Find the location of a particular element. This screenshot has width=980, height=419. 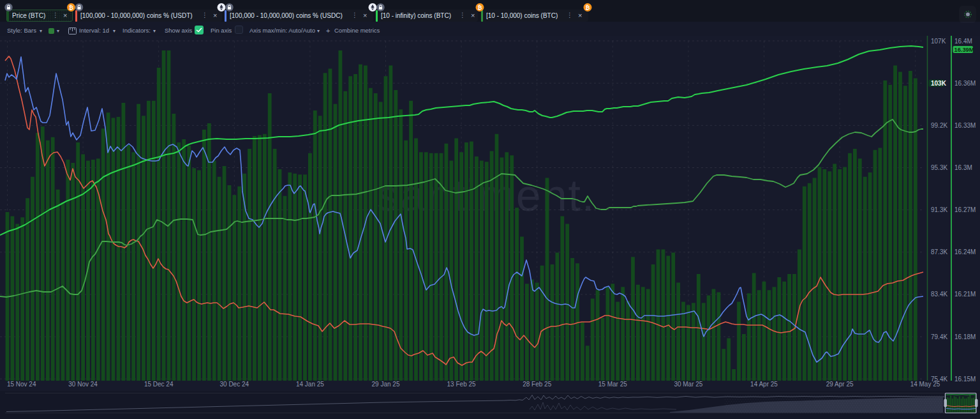

svg-text: 83.4K is located at coordinates (939, 294).